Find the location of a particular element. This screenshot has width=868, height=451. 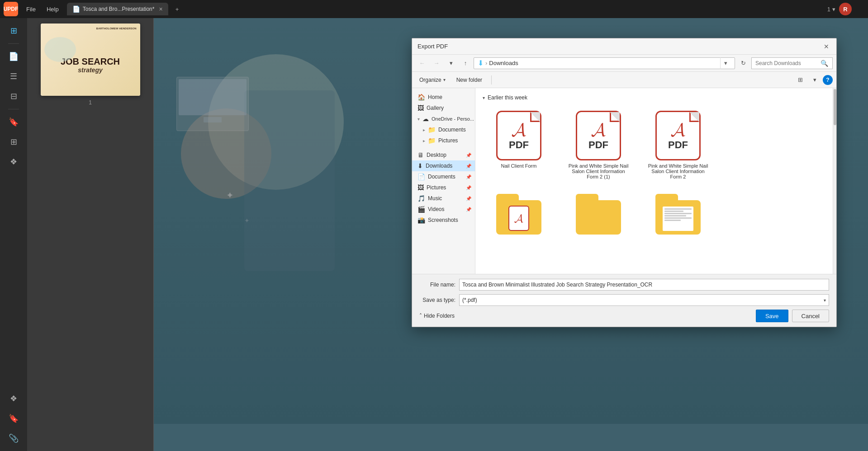

file-name-3: Pink and White Simple Nail Salon Client … is located at coordinates (678, 171).